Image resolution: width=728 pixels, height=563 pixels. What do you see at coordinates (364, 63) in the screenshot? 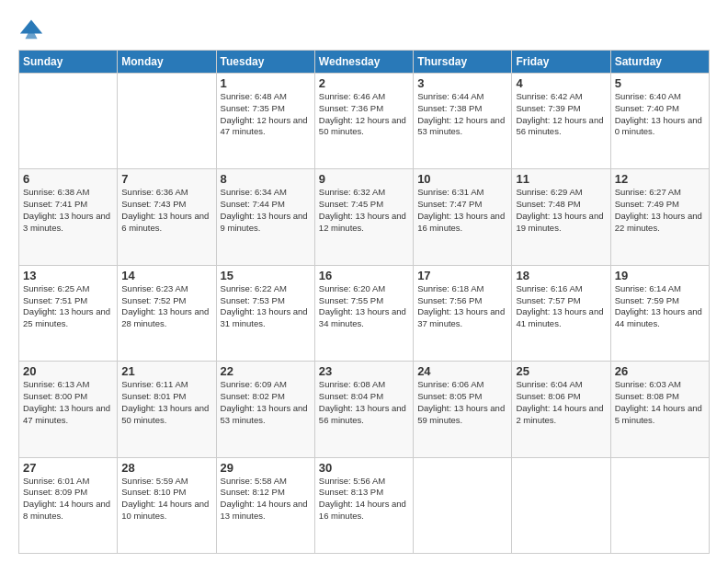
I see `calendar-header-row: SundayMondayTuesdayWednesdayThursdayFrid…` at bounding box center [364, 63].